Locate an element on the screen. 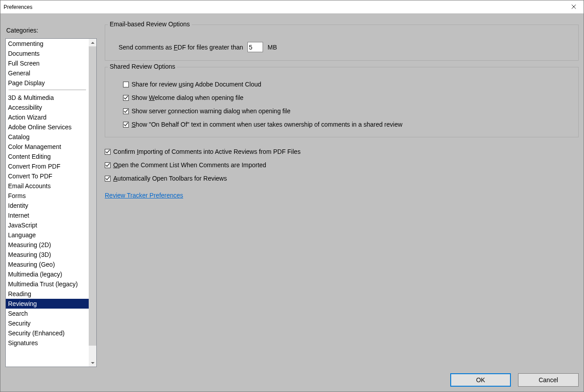  category-item: Convert To PDF is located at coordinates (47, 176).